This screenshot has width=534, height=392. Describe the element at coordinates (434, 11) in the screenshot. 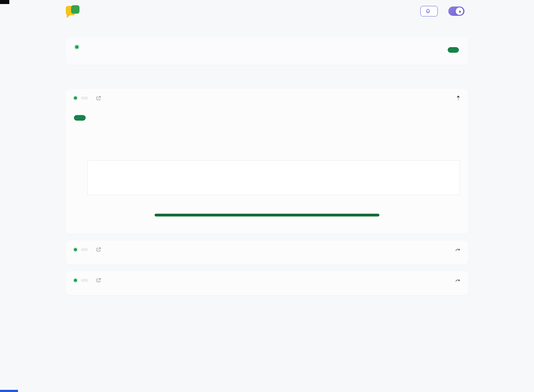

I see `top-nav: ◑` at that location.